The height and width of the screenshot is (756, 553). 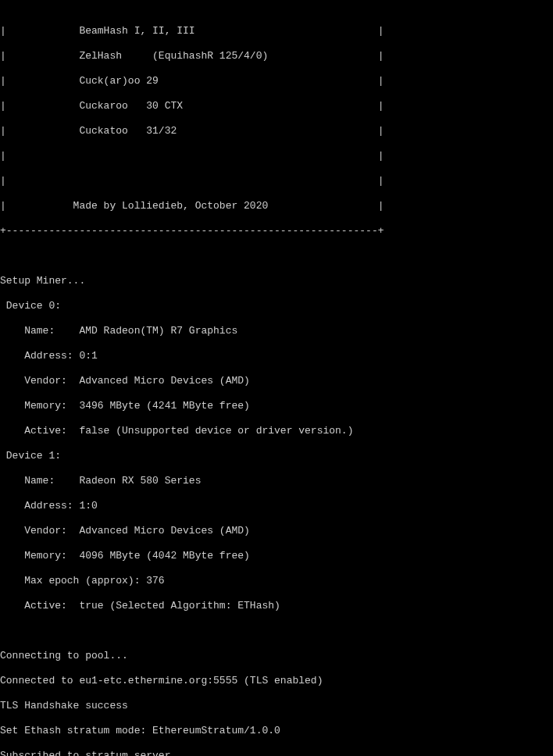 I want to click on pool-connecting: Connecting to pool..., so click(x=276, y=656).